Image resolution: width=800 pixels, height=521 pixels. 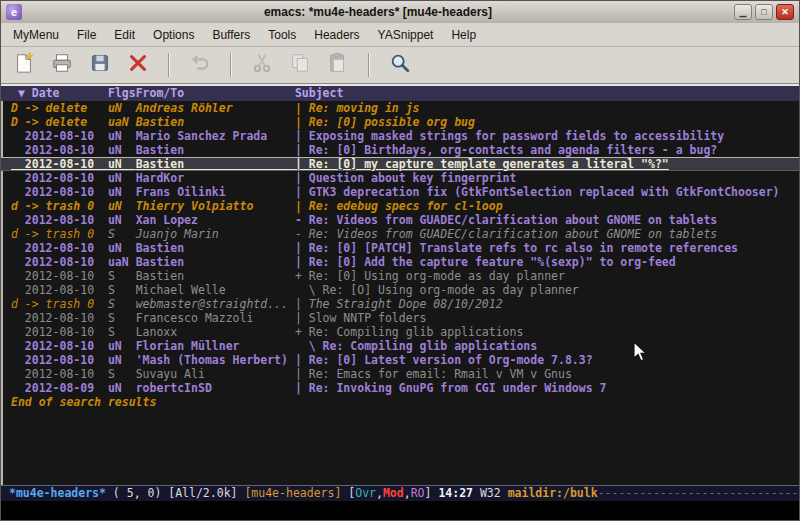 I want to click on message-row: D -> delete uN Andreas Röhler | Re: movi…, so click(x=400, y=108).